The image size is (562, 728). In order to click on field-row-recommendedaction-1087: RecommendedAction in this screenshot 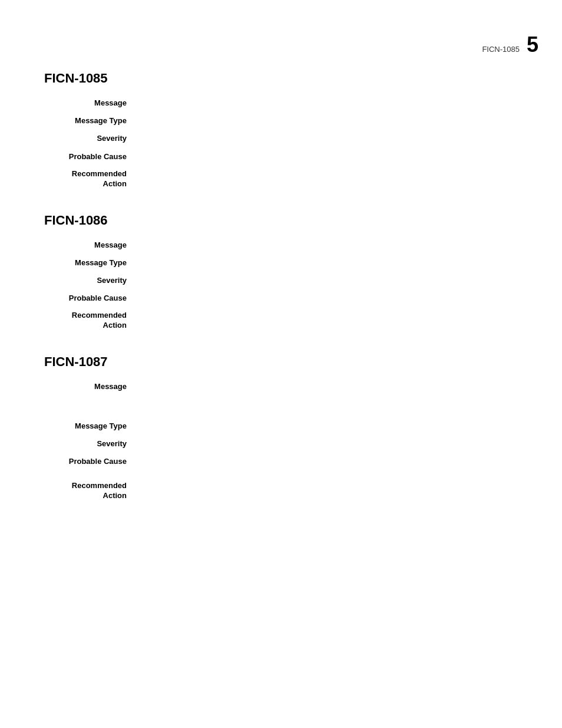, I will do `click(291, 491)`.